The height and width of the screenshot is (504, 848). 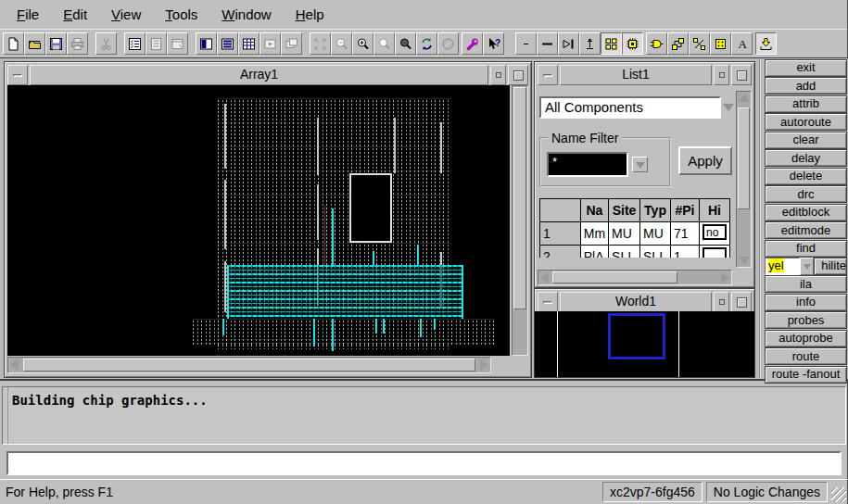 What do you see at coordinates (743, 158) in the screenshot?
I see `list-vscroll-thumb` at bounding box center [743, 158].